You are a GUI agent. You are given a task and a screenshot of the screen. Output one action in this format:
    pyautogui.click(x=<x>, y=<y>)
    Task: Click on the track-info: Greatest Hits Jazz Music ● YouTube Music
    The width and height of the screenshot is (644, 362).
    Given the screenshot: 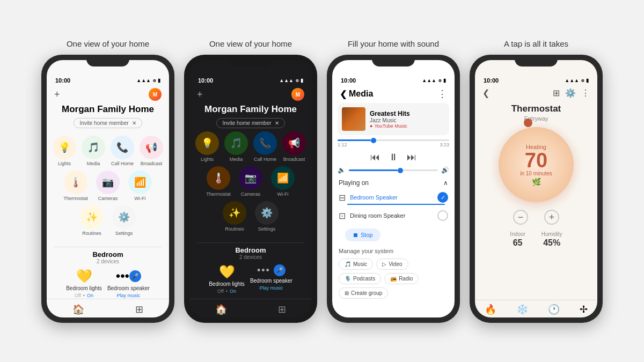 What is the action you would take?
    pyautogui.click(x=407, y=119)
    